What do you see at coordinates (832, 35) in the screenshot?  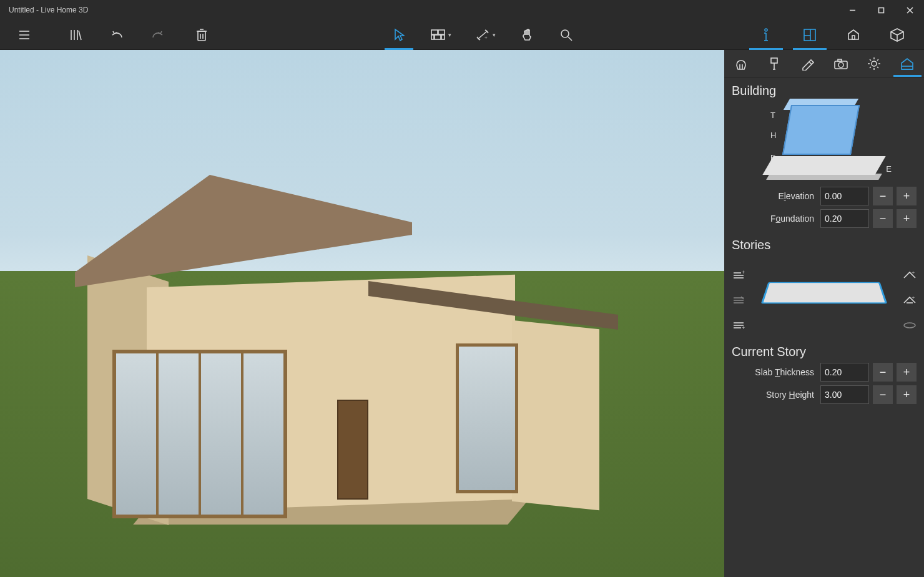 I see `view-mode-group` at bounding box center [832, 35].